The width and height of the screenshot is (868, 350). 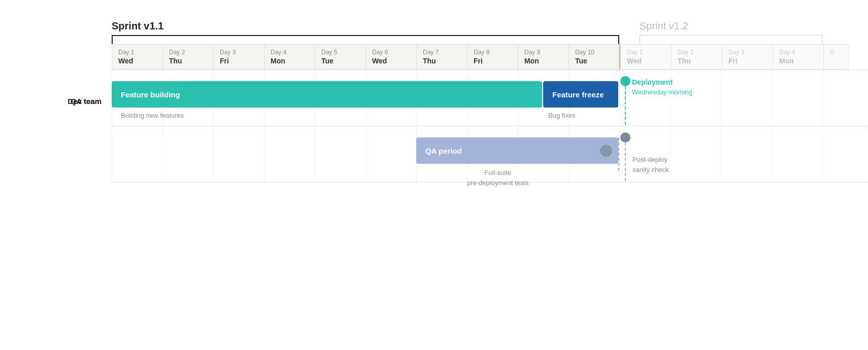 I want to click on day-cell-1: Day 1Wed, so click(x=137, y=57).